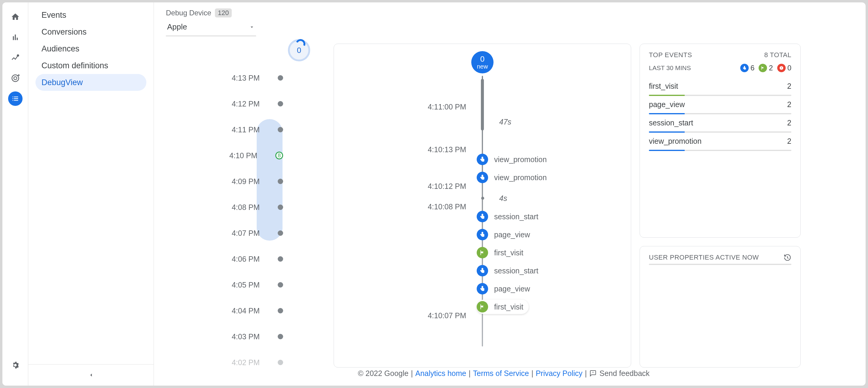 The height and width of the screenshot is (388, 868). Describe the element at coordinates (238, 78) in the screenshot. I see `minute-row: 4:13 PM` at that location.